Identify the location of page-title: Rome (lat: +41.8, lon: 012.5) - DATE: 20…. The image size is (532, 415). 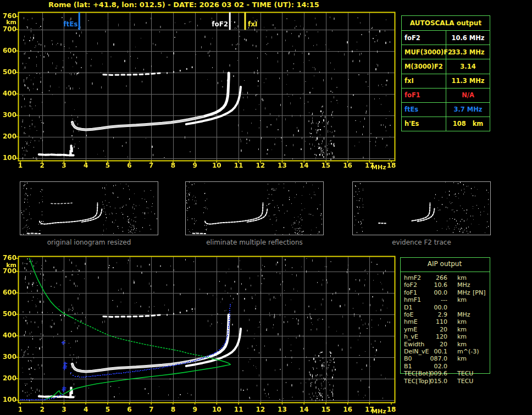
(184, 4).